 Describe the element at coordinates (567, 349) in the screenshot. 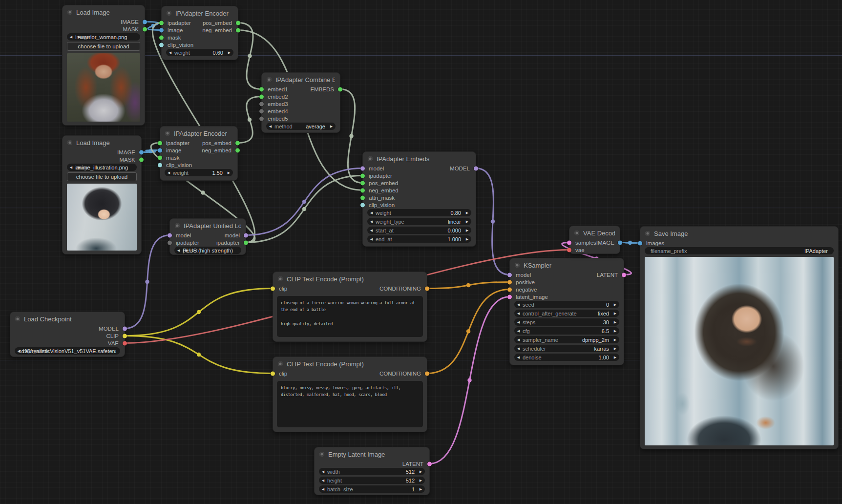

I see `ksampler-scheduler-widget: ◀schedulerkarras▶` at that location.